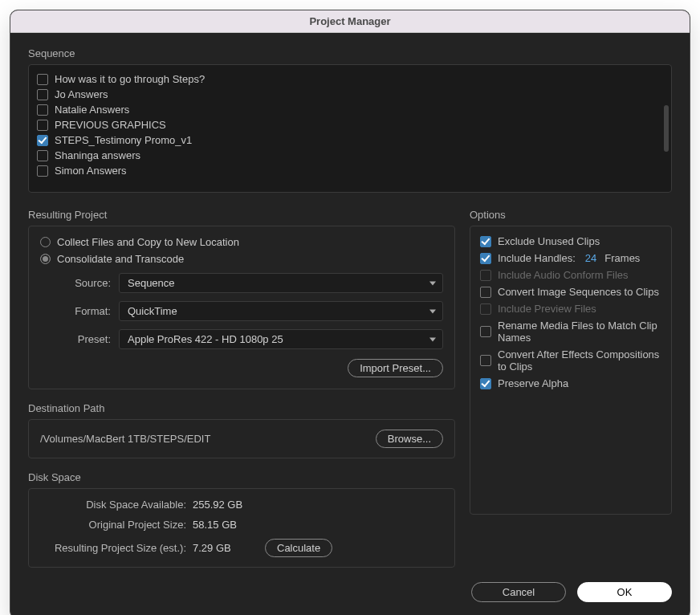  I want to click on sequence-item-label: Shaninga answers, so click(98, 156).